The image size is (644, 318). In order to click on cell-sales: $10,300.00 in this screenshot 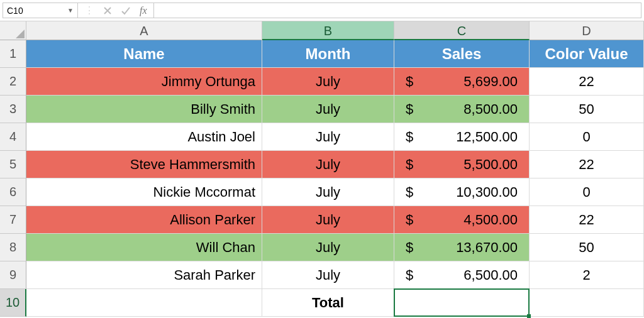, I will do `click(462, 192)`.